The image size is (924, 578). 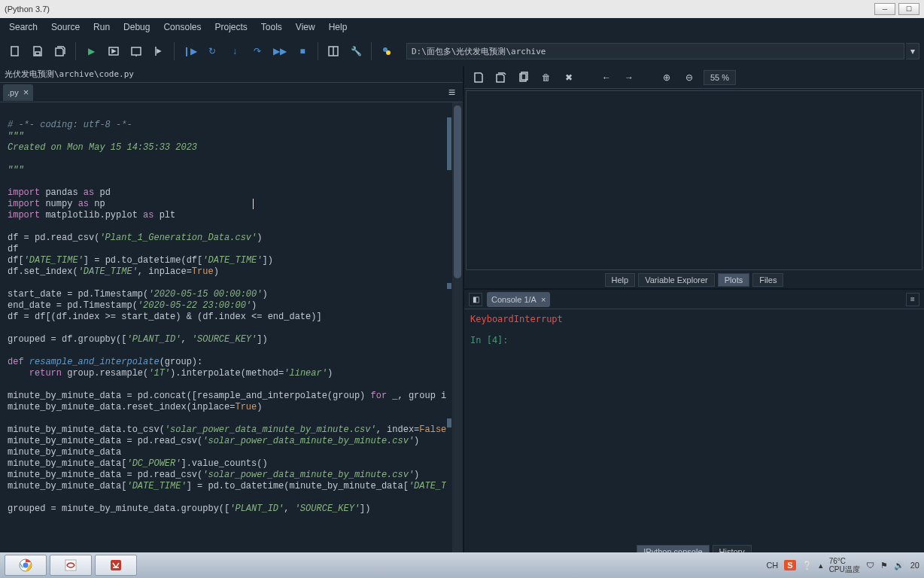 I want to click on tab-plots: Plots, so click(x=734, y=280).